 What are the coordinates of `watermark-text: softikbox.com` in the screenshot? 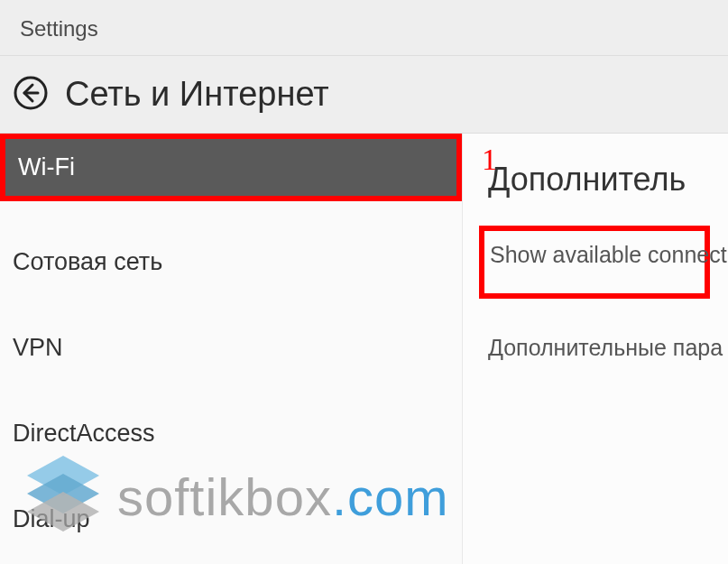 It's located at (283, 496).